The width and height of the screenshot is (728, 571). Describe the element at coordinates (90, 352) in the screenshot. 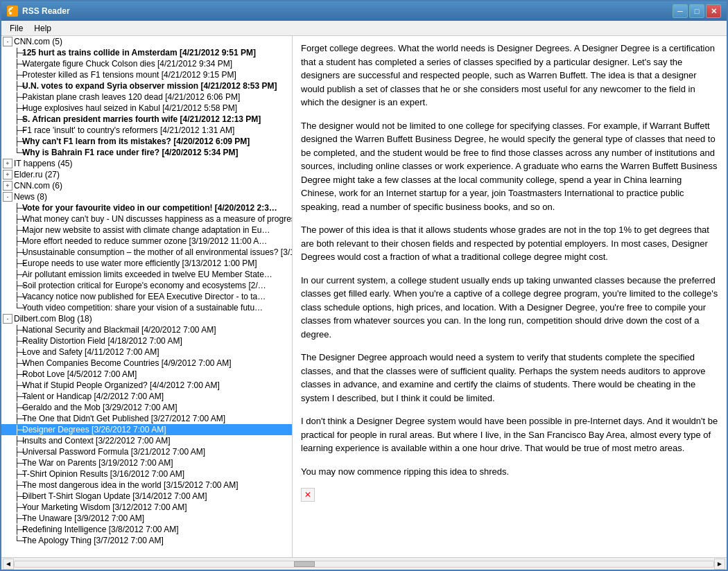

I see `feed-item-label: Love and Safety [4/11/2012 7:00 AM]` at that location.